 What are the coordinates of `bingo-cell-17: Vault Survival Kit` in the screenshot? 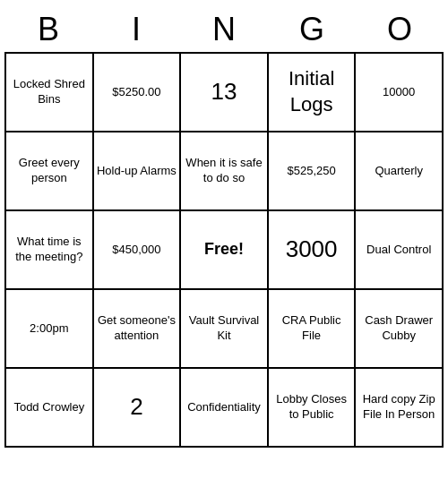 It's located at (225, 329).